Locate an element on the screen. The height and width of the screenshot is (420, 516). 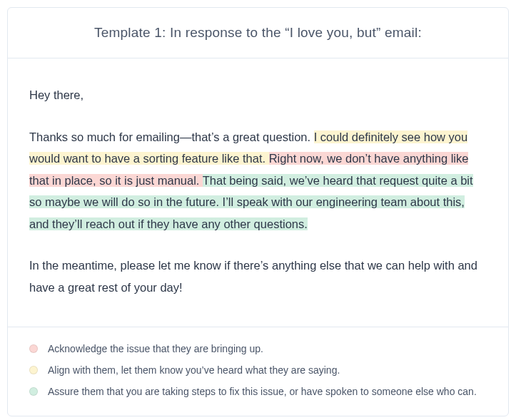
legend-item-assure: Assure them that you are taking steps to… is located at coordinates (258, 391).